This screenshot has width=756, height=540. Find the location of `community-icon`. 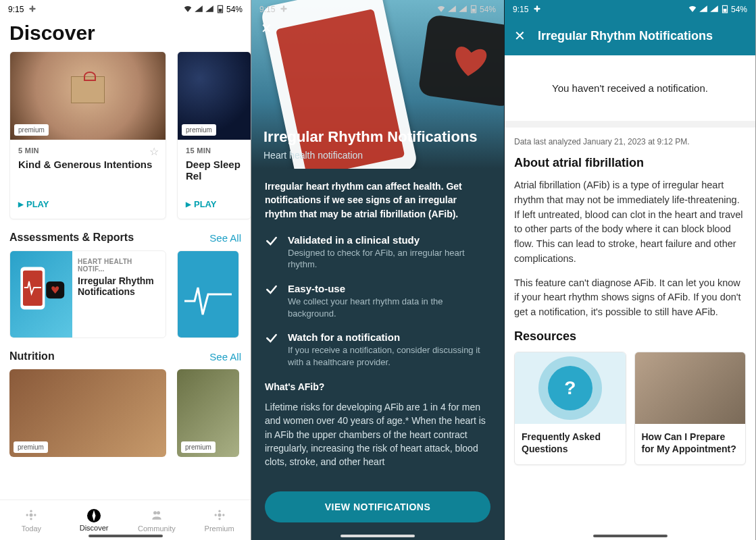

community-icon is located at coordinates (157, 516).